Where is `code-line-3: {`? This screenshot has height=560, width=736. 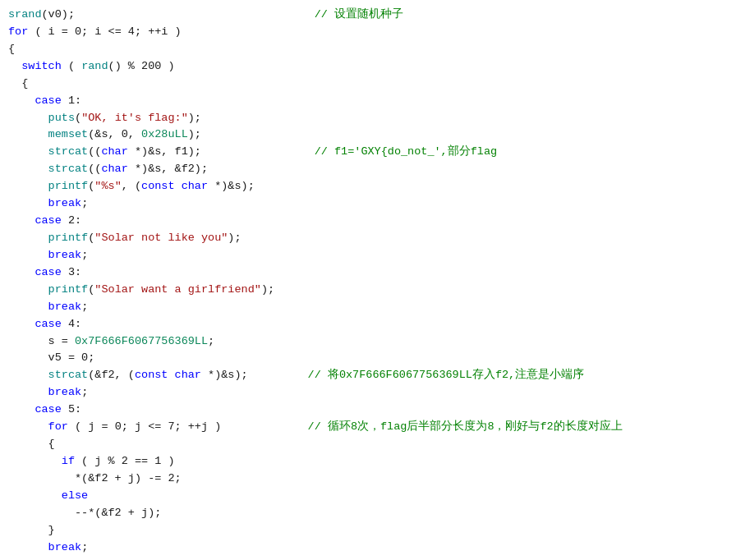
code-line-3: { is located at coordinates (368, 49).